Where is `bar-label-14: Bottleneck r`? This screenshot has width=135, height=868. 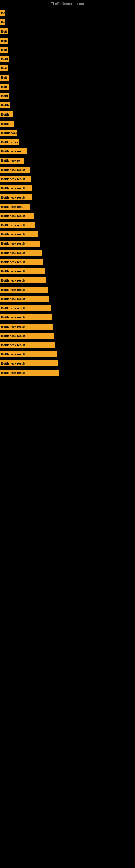
bar-label-14: Bottleneck r is located at coordinates (10, 142).